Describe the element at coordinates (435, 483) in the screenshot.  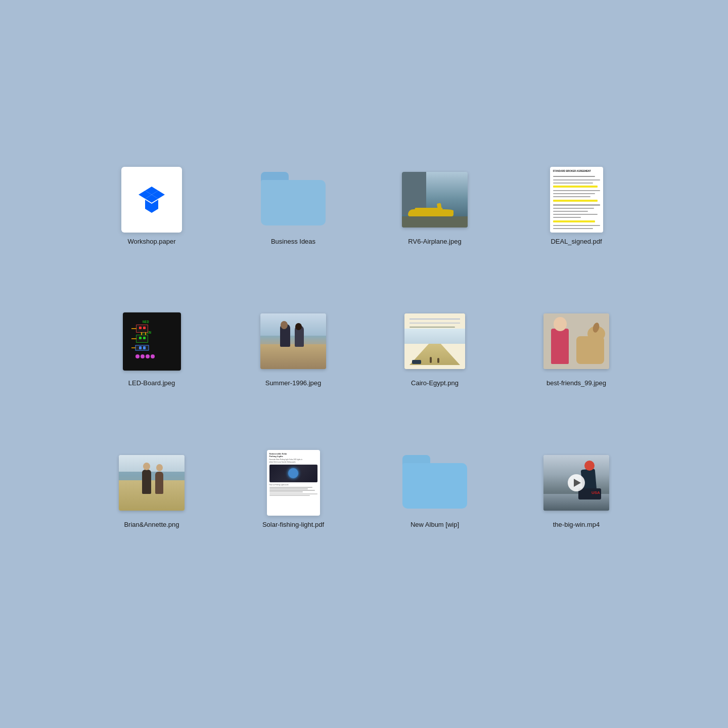
I see `thumbnail-new-album` at that location.